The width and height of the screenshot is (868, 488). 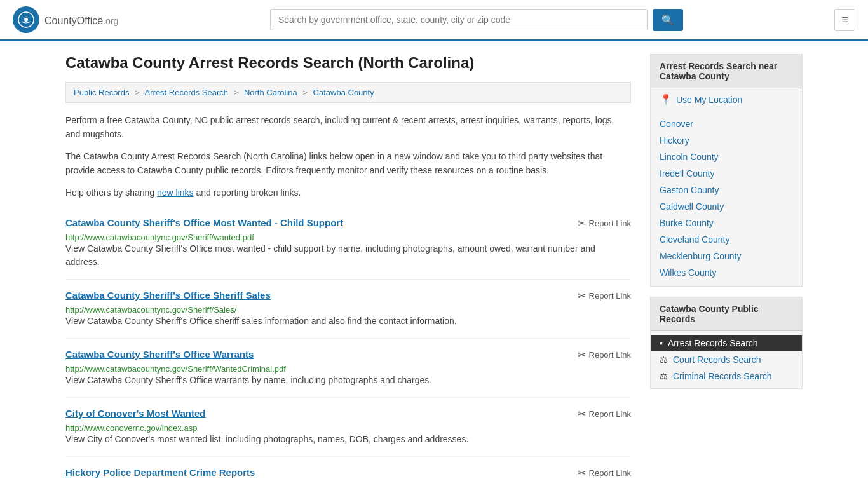 I want to click on list-item: Burke County, so click(x=726, y=223).